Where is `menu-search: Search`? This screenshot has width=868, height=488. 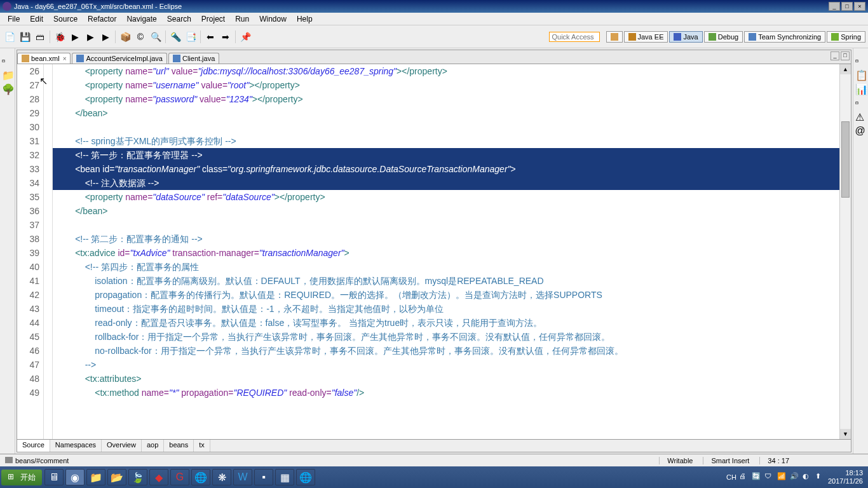 menu-search: Search is located at coordinates (179, 19).